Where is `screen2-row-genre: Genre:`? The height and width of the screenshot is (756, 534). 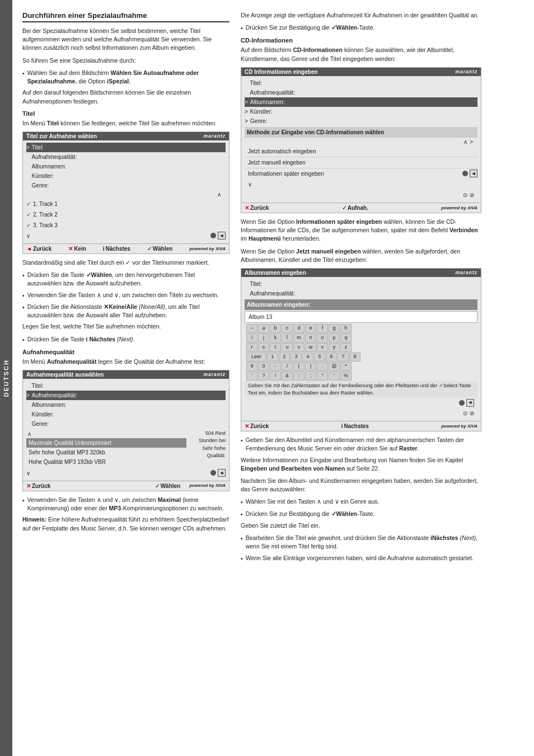 screen2-row-genre: Genre: is located at coordinates (126, 424).